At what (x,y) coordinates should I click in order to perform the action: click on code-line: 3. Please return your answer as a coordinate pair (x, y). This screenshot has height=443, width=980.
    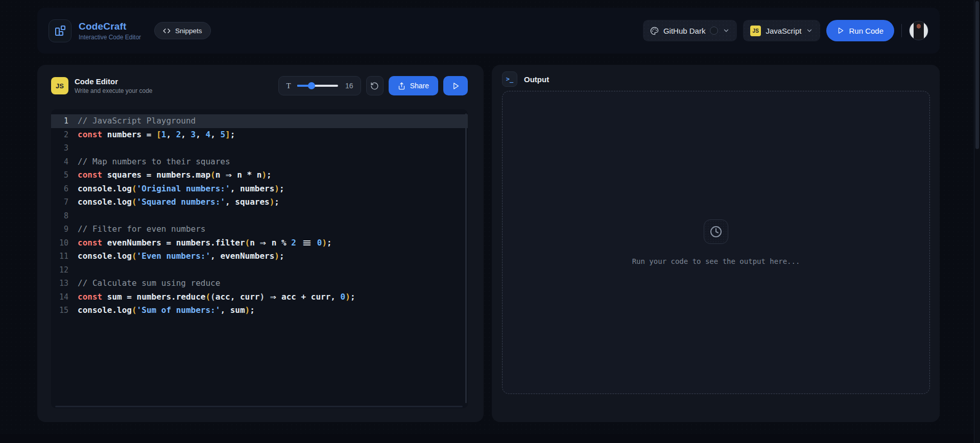
    Looking at the image, I should click on (259, 148).